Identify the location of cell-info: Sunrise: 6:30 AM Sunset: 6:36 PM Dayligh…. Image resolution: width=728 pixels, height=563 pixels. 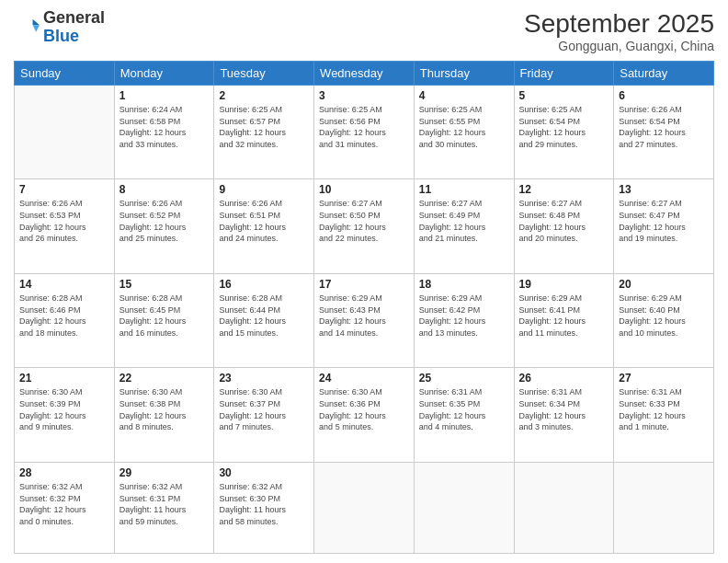
(364, 409).